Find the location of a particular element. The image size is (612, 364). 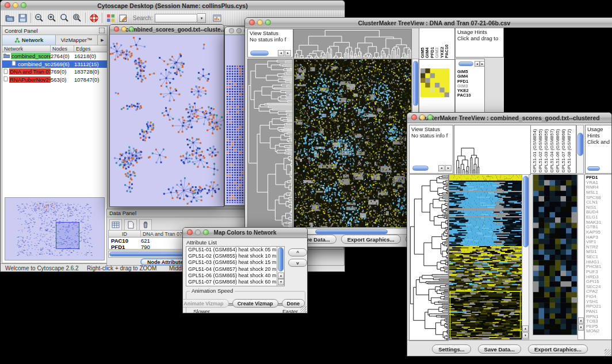

tv2-row-dendrogram-canvas is located at coordinates (429, 258).